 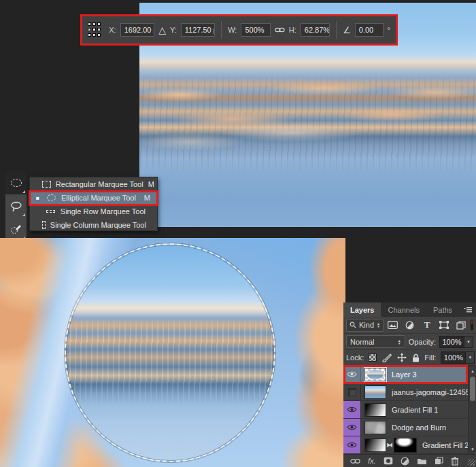 I want to click on filter-adjustment-layers-icon, so click(x=410, y=325).